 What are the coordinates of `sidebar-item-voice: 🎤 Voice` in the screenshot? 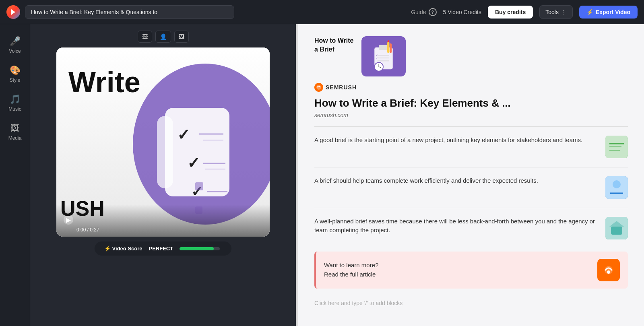 It's located at (15, 45).